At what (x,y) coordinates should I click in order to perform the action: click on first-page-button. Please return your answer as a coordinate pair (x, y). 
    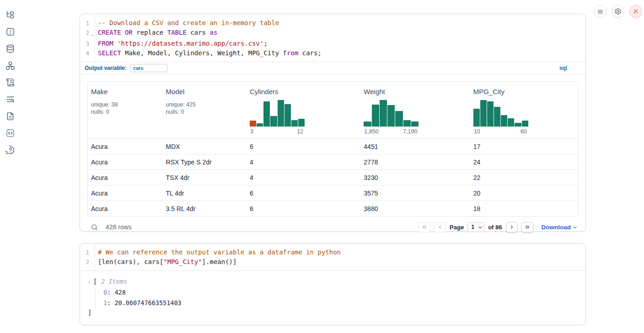
    Looking at the image, I should click on (424, 227).